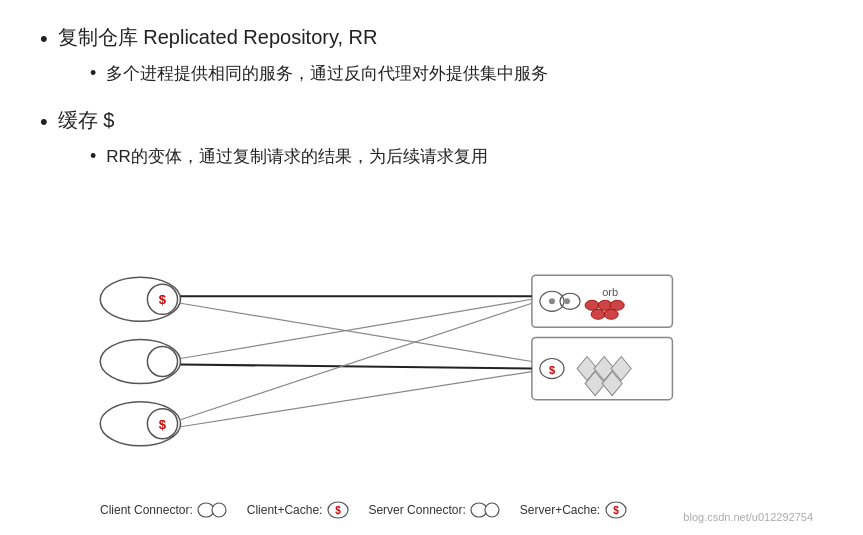 The width and height of the screenshot is (863, 535). Describe the element at coordinates (432, 121) in the screenshot. I see `bullet-l1-cache: • 缓存 $` at that location.